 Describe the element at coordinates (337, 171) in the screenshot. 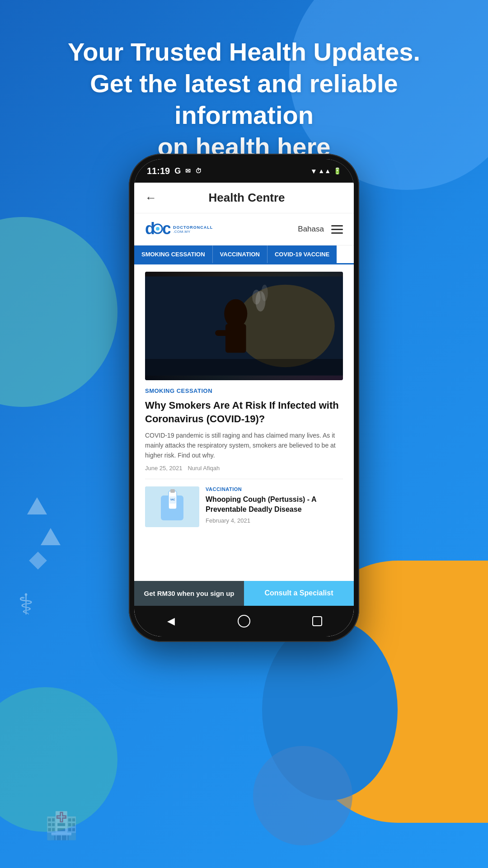

I see `battery-icon: 🔋` at that location.